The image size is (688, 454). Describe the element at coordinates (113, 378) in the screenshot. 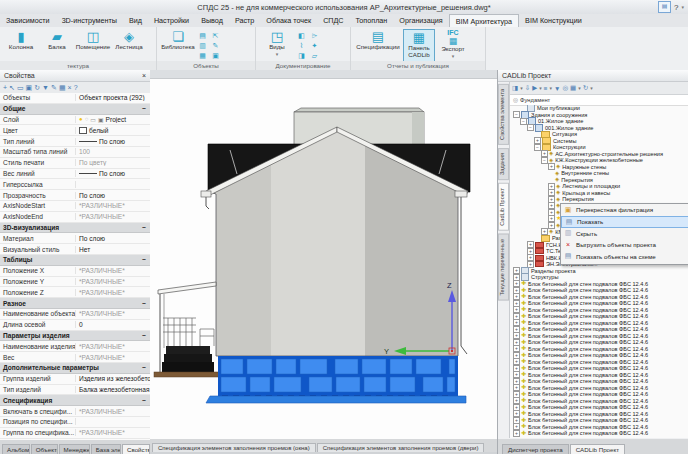

I see `property-value: Изделия из железобетона` at that location.